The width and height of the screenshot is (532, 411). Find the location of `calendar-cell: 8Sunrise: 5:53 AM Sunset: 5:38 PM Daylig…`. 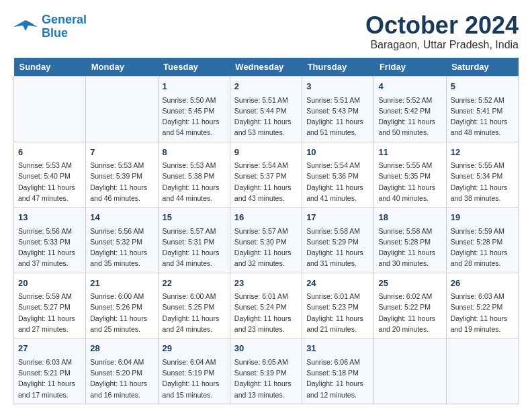

calendar-cell: 8Sunrise: 5:53 AM Sunset: 5:38 PM Daylig… is located at coordinates (193, 175).